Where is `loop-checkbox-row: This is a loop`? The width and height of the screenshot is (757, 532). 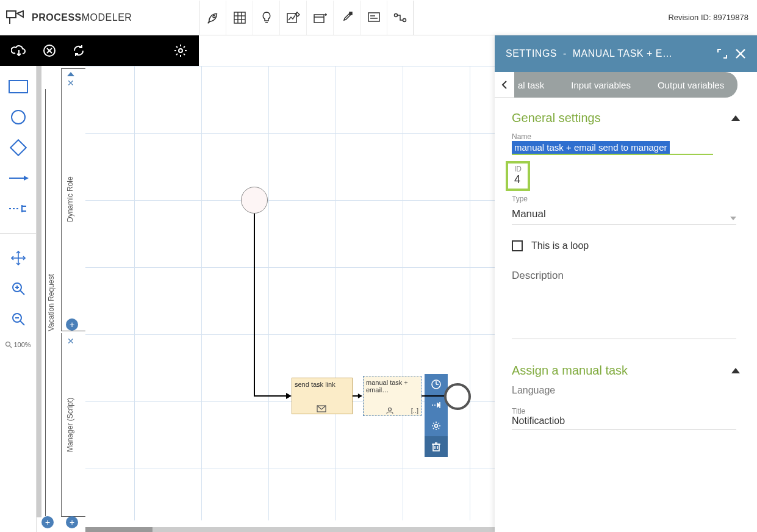
loop-checkbox-row: This is a loop is located at coordinates (626, 246).